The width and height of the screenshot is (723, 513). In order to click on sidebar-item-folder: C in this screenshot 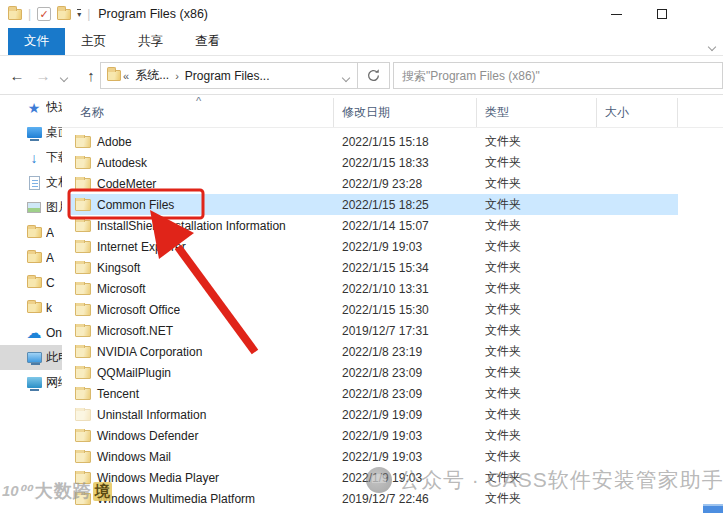, I will do `click(31, 282)`.